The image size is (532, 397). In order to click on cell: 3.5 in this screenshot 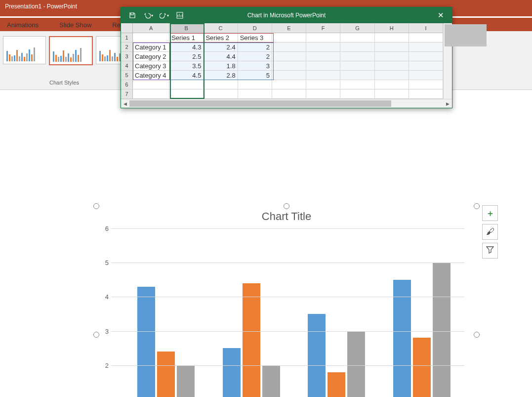, I will do `click(187, 66)`.